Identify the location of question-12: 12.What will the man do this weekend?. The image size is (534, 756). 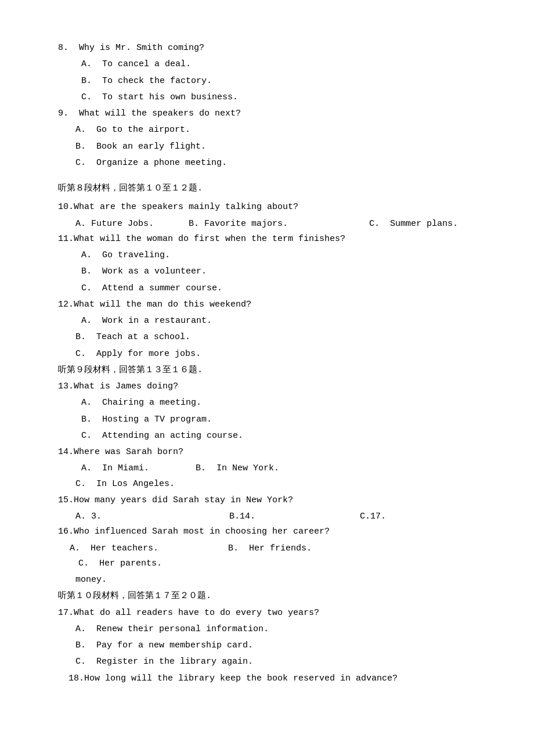
(273, 305).